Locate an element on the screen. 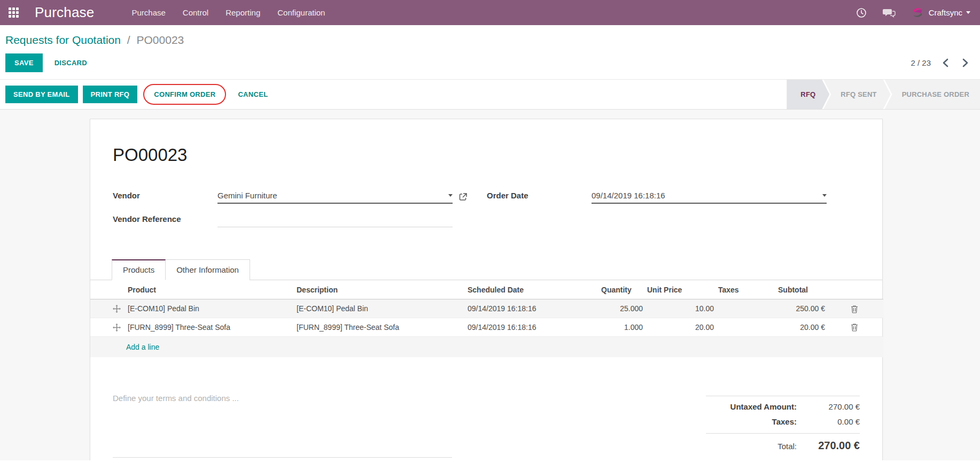 The width and height of the screenshot is (980, 462). taxes-column-header: Taxes is located at coordinates (746, 290).